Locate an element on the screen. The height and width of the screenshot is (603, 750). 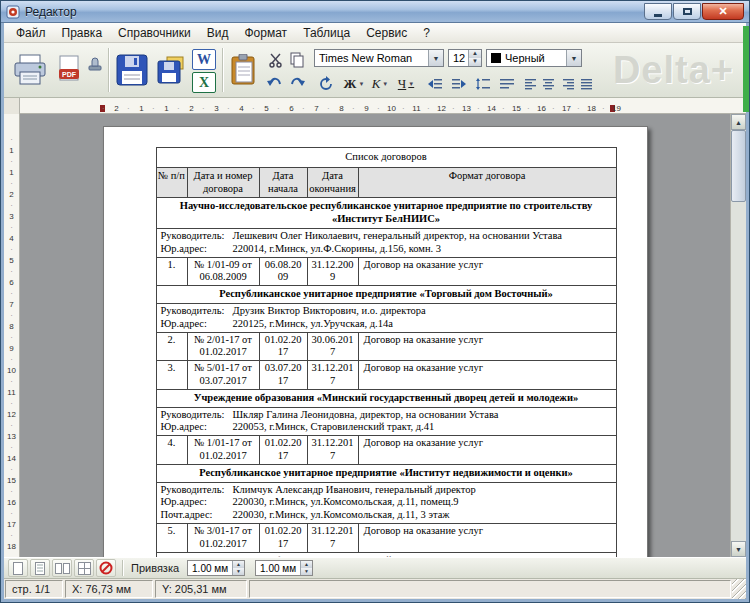
redo-button is located at coordinates (297, 82).